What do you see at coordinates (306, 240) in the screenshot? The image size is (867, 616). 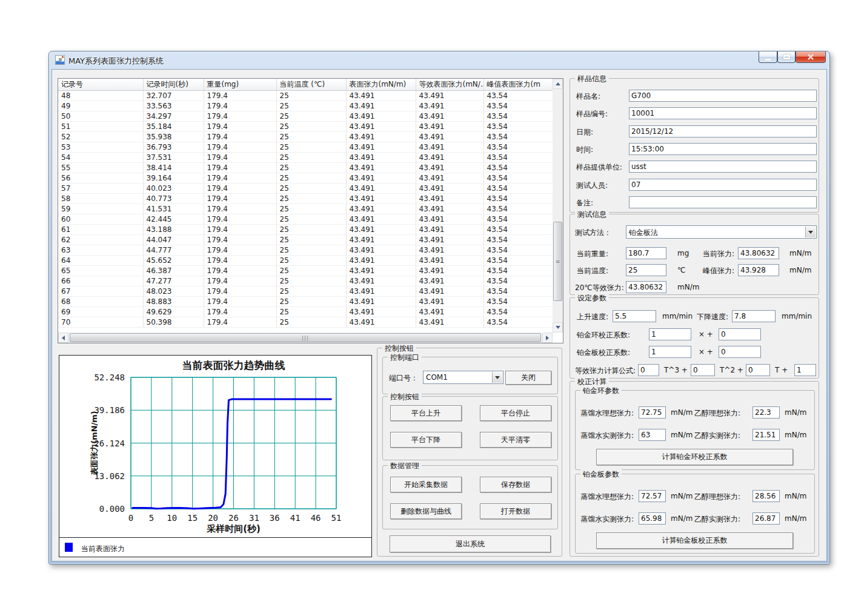 I see `table-row: 6244.047179.42543.49143.49143.54` at bounding box center [306, 240].